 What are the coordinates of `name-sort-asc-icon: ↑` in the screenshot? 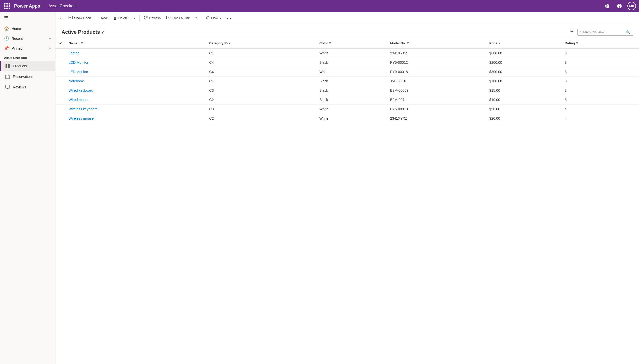 It's located at (79, 43).